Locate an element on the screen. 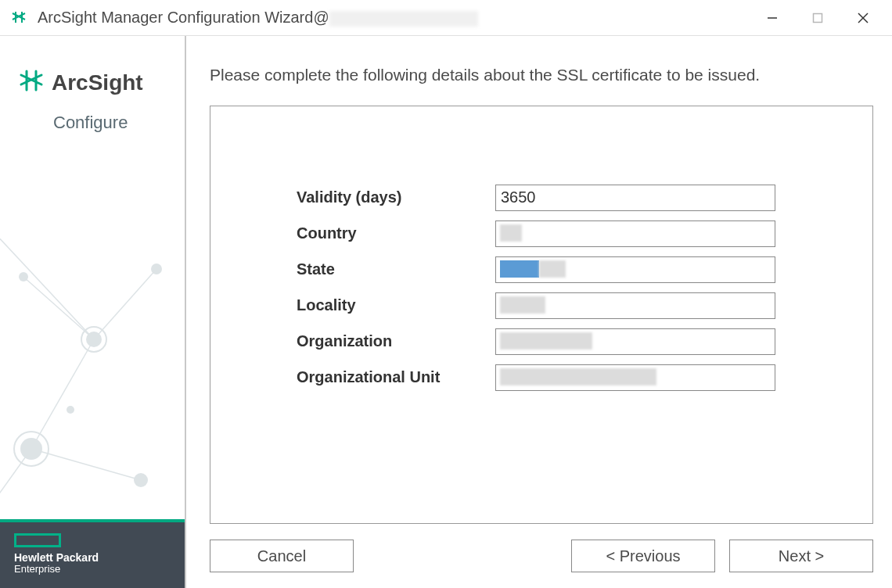  row-organization: Organization is located at coordinates (541, 342).